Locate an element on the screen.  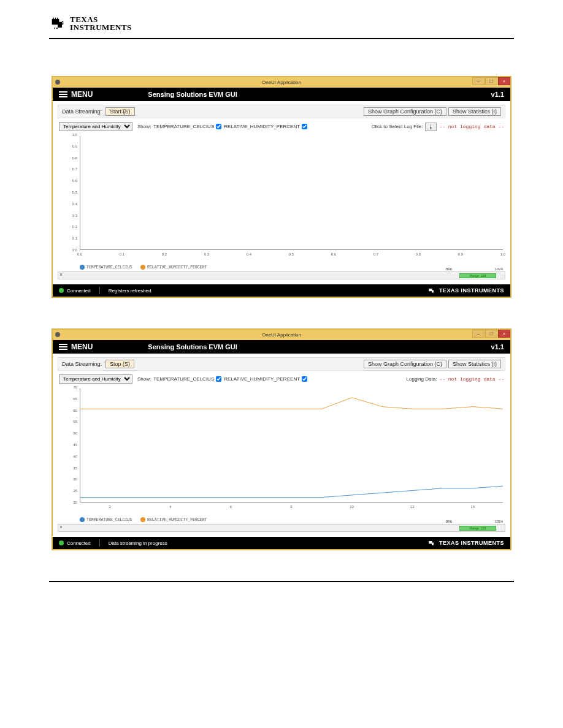
chart-2: 2025303540455055606570 2468101214 is located at coordinates (282, 452).